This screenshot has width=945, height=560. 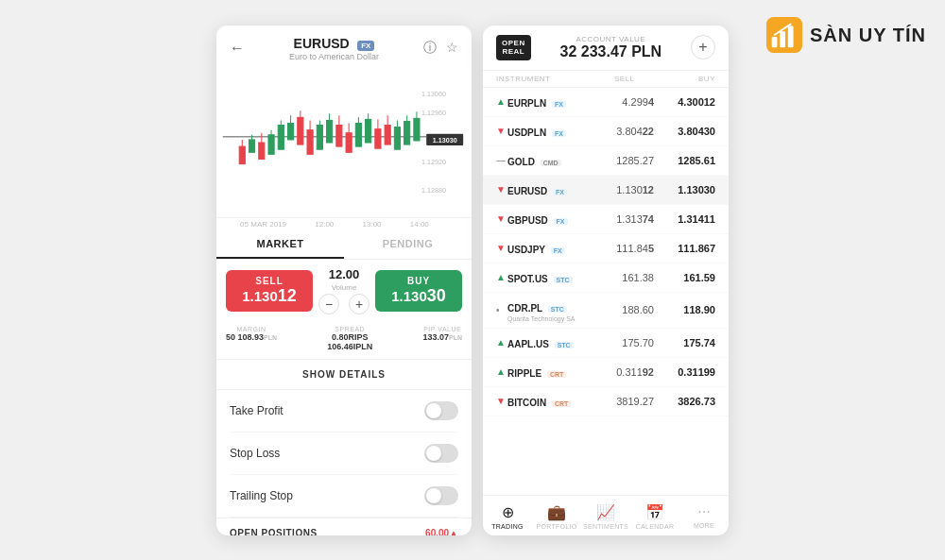 I want to click on take-profit-toggle, so click(x=441, y=411).